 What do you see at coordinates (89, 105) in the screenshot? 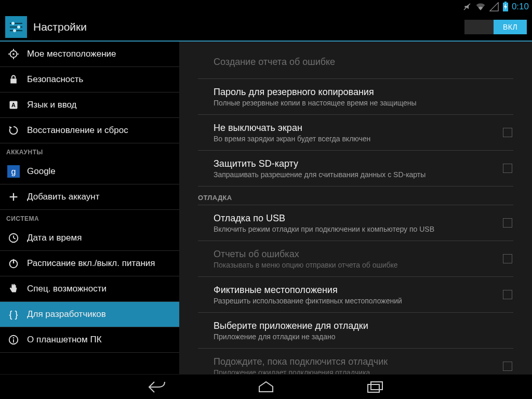
I see `sidebar-item-language: A Язык и ввод` at bounding box center [89, 105].